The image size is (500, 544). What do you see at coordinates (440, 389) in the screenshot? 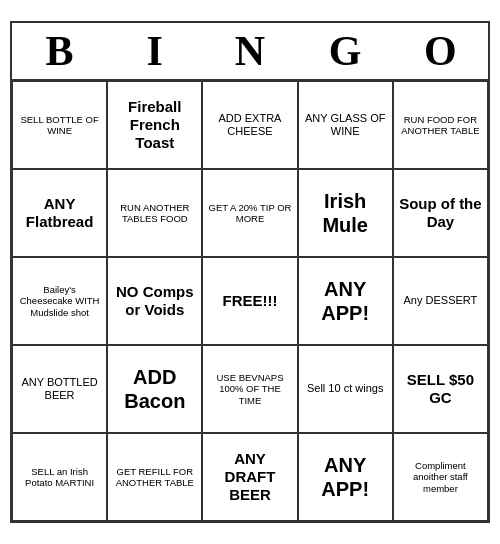
I see `bingo-cell-19: SELL $50 GC` at bounding box center [440, 389].